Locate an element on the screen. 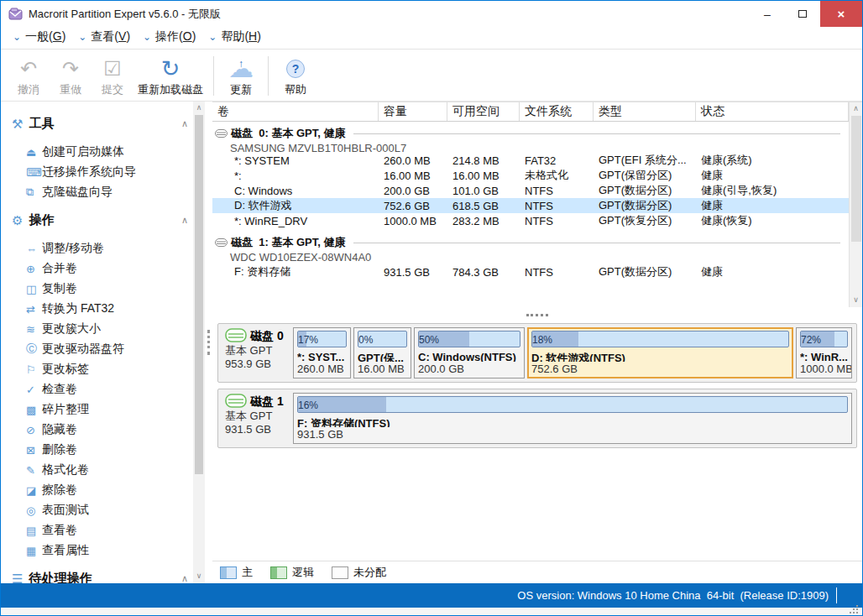 The width and height of the screenshot is (863, 616). disk-1-panel: 磁盘 1 基本 GPT 931.5 GB 16% F: 资料存储(NTFS) 9… is located at coordinates (537, 418).